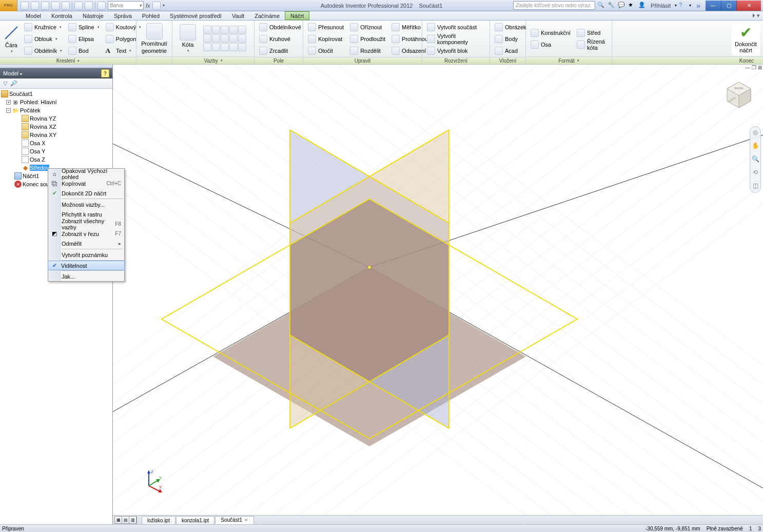  What do you see at coordinates (86, 234) in the screenshot?
I see `ctx-slice-graphics: ◩Zobrazit v řezuF7` at bounding box center [86, 234].